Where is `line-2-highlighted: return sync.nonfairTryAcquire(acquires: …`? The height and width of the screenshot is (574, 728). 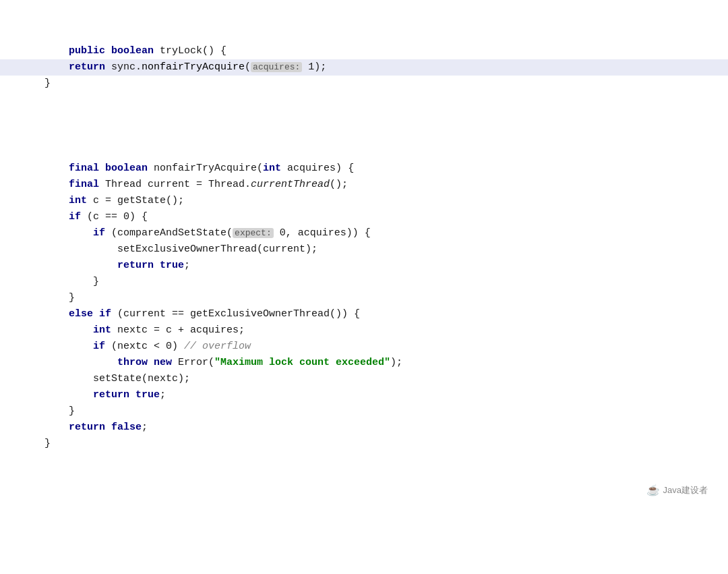 line-2-highlighted: return sync.nonfairTryAcquire(acquires: … is located at coordinates (364, 67).